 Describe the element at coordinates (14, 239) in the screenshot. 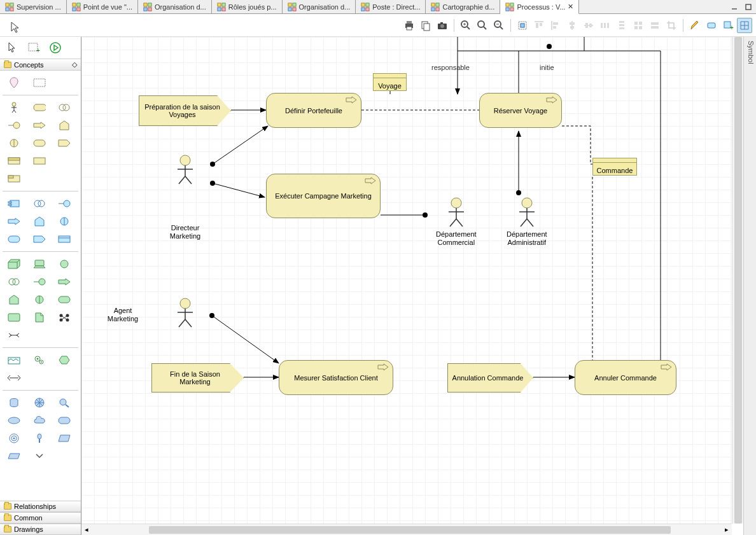

I see `shape-appservice-icon` at that location.